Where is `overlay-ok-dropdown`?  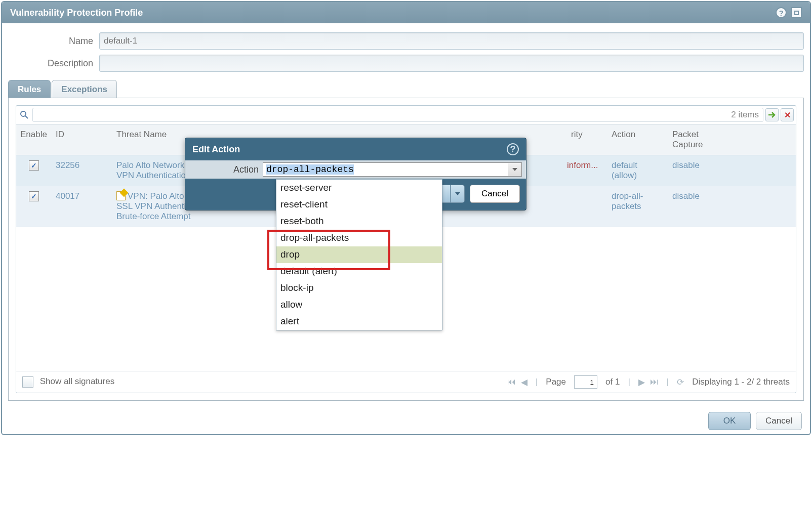
overlay-ok-dropdown is located at coordinates (458, 194).